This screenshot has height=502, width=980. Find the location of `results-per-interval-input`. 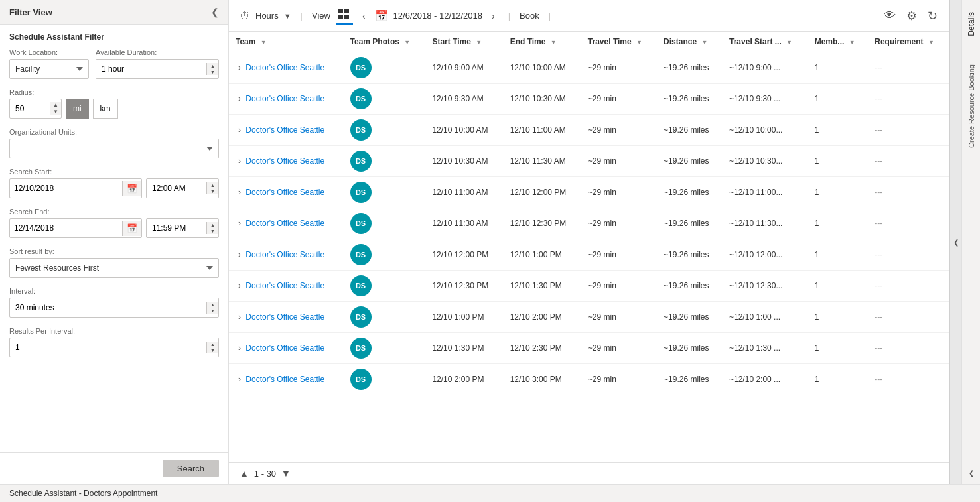

results-per-interval-input is located at coordinates (108, 347).